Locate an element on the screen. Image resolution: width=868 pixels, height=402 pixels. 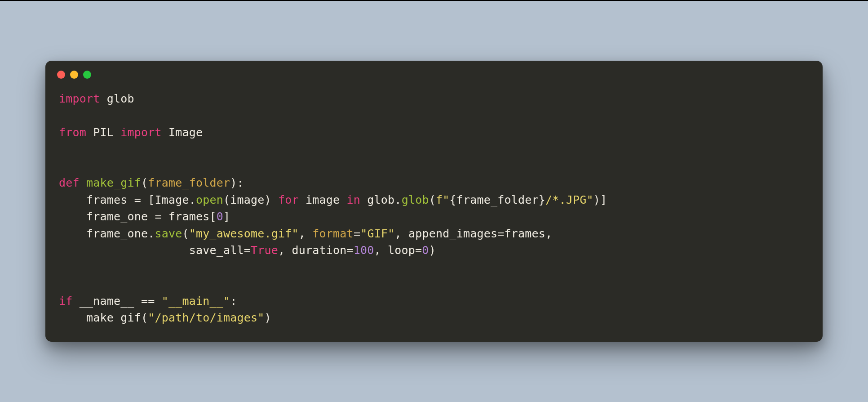
code-token: : is located at coordinates (234, 301).